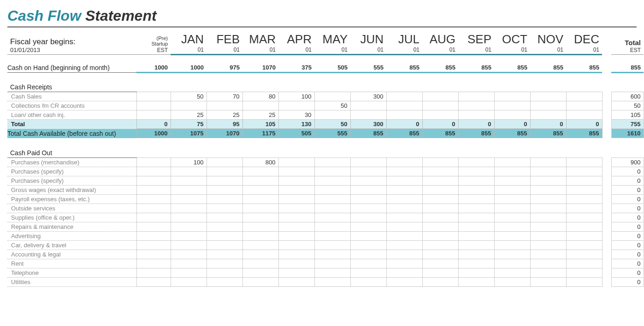 Image resolution: width=644 pixels, height=326 pixels. What do you see at coordinates (225, 68) in the screenshot?
I see `cash-on-hand-value: 975` at bounding box center [225, 68].